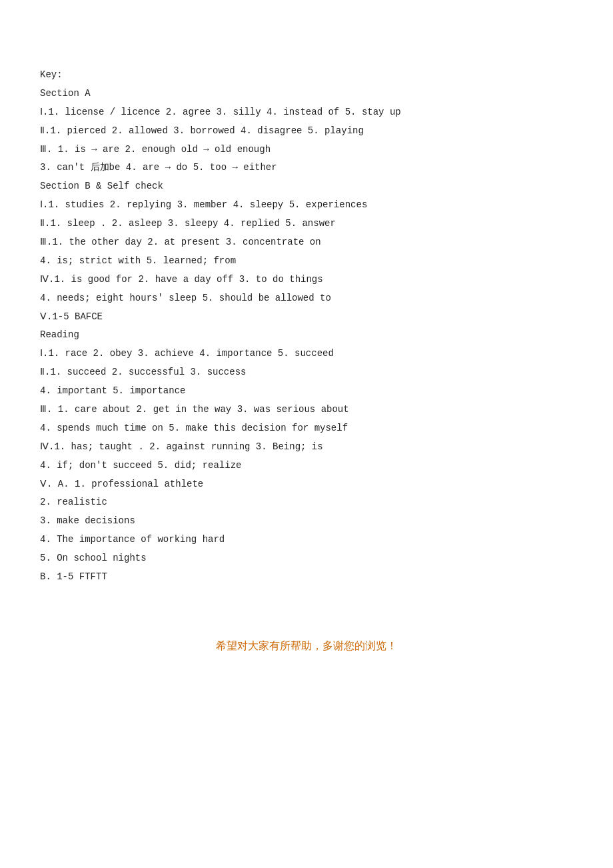  Describe the element at coordinates (306, 335) in the screenshot. I see `reading-header: Reading` at that location.